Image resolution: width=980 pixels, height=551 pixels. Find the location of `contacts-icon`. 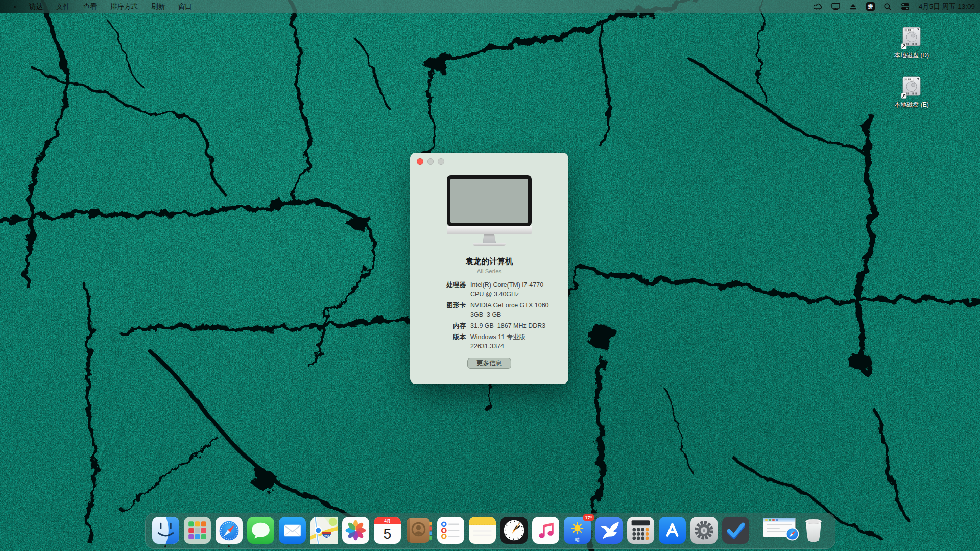

contacts-icon is located at coordinates (419, 530).